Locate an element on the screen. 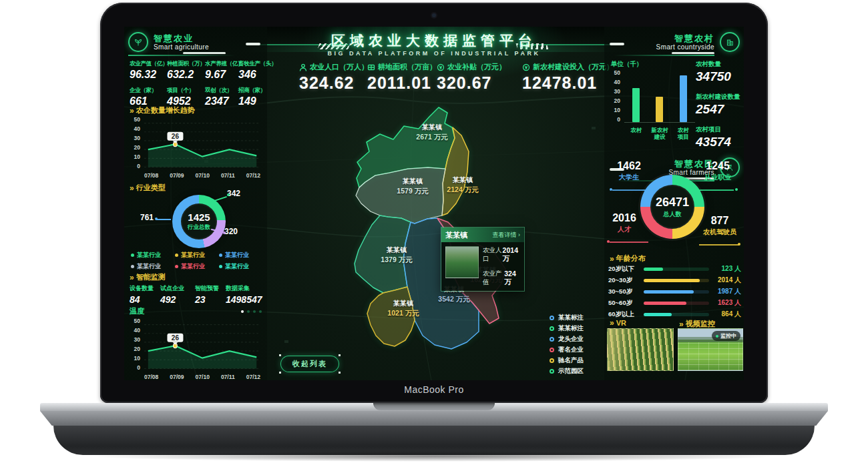 This screenshot has width=868, height=463. farmers-stat-machine-drivers: 877 农机驾驶员 is located at coordinates (720, 225).